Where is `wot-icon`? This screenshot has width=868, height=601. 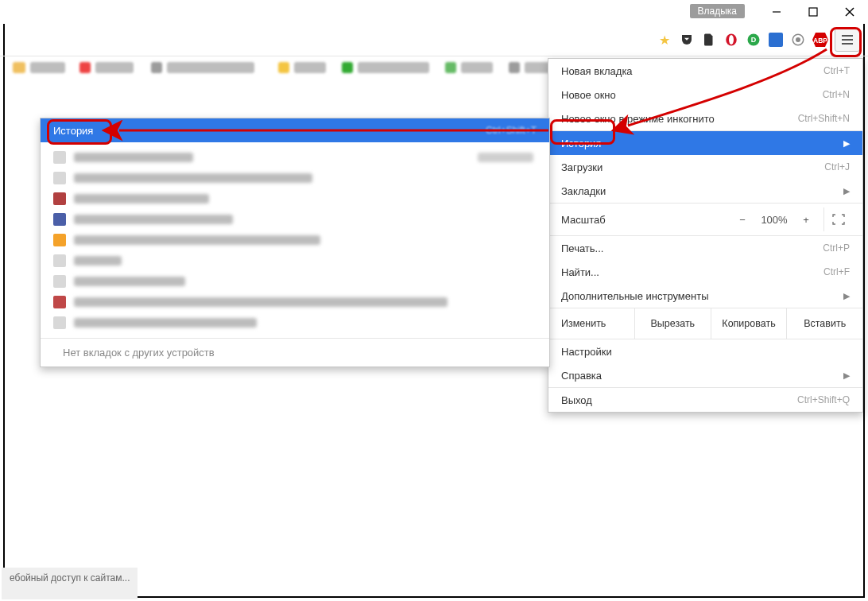
wot-icon is located at coordinates (798, 40).